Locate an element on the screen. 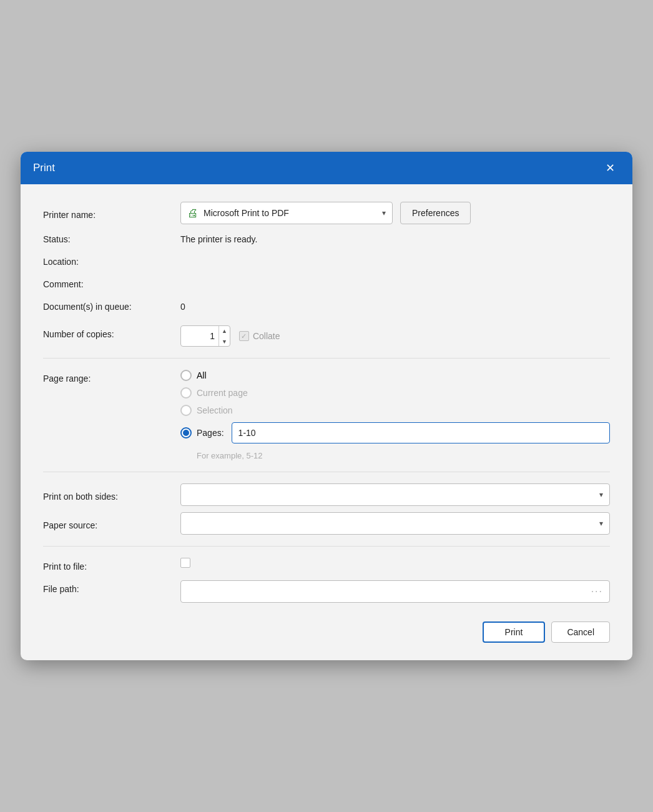  comment-value is located at coordinates (395, 277).